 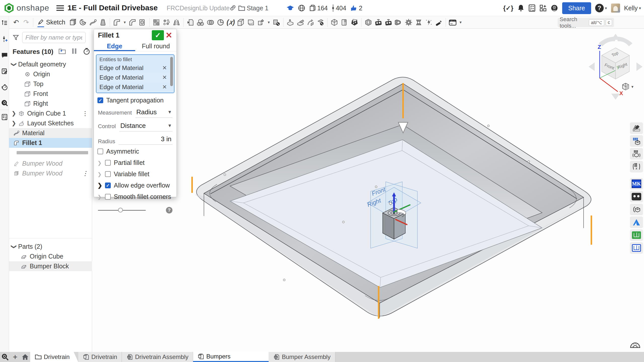 I want to click on part-item-bumper-block: Bumper Block, so click(x=51, y=266).